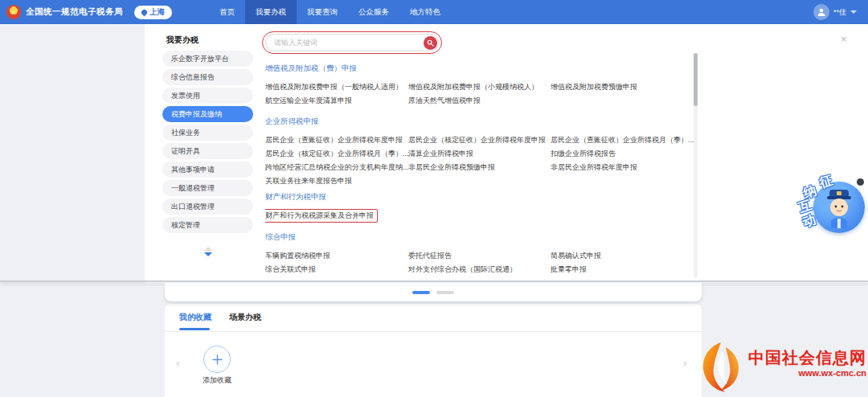 Image resolution: width=868 pixels, height=397 pixels. I want to click on tab-scenario-tax: 场景办税, so click(245, 317).